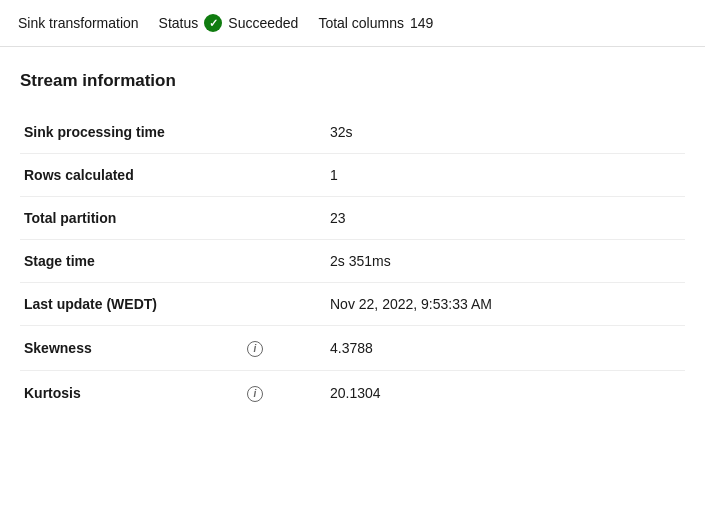  What do you see at coordinates (352, 132) in the screenshot?
I see `table-row: Sink processing time32s` at bounding box center [352, 132].